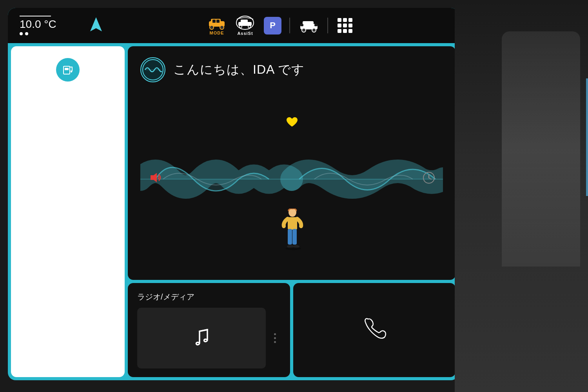 The image size is (588, 392). Describe the element at coordinates (292, 330) in the screenshot. I see `bottom-panels-row: ラジオ/メディア` at that location.